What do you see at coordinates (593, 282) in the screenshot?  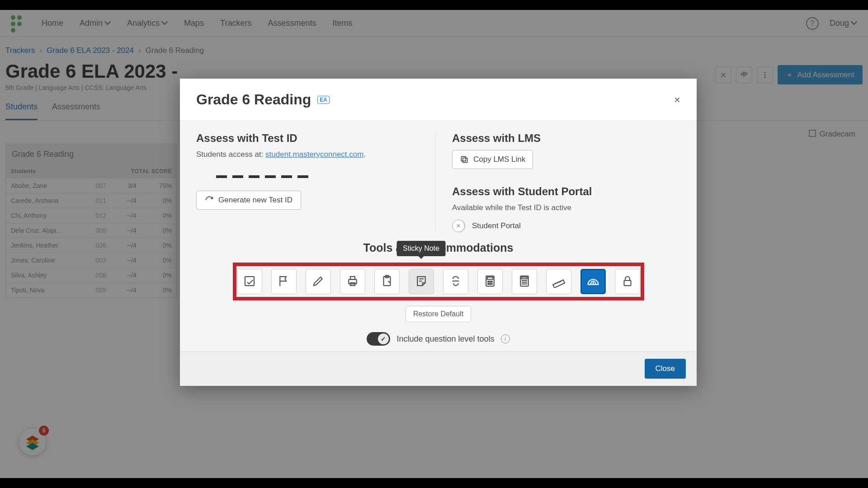 I see `tool-protractor` at bounding box center [593, 282].